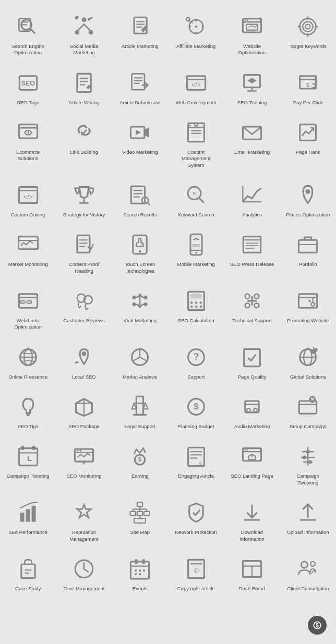 The height and width of the screenshot is (644, 336). I want to click on icon-item-online-presence: Online Pressence, so click(28, 361).